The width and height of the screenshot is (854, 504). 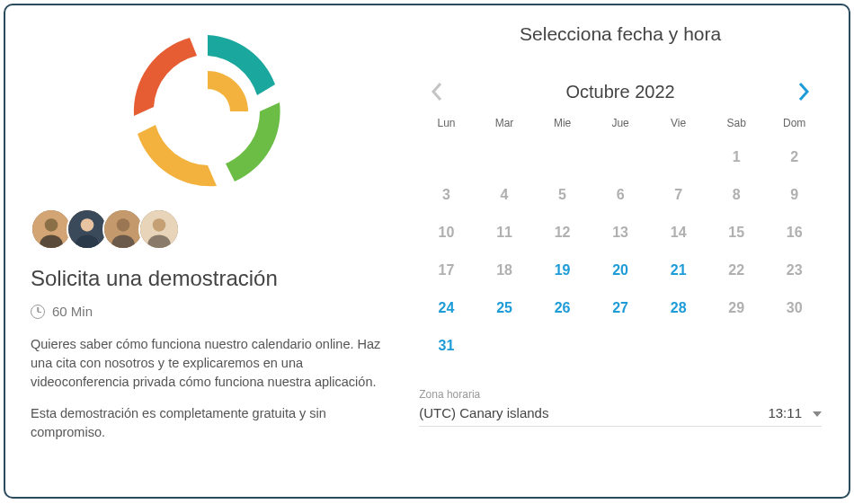 What do you see at coordinates (795, 195) in the screenshot?
I see `calendar-day-disabled: 9` at bounding box center [795, 195].